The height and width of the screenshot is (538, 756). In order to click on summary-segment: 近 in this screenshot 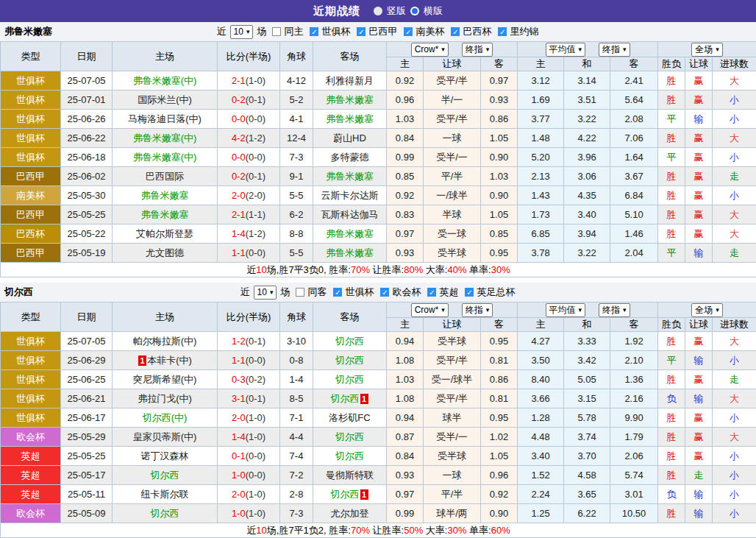, I will do `click(252, 269)`.